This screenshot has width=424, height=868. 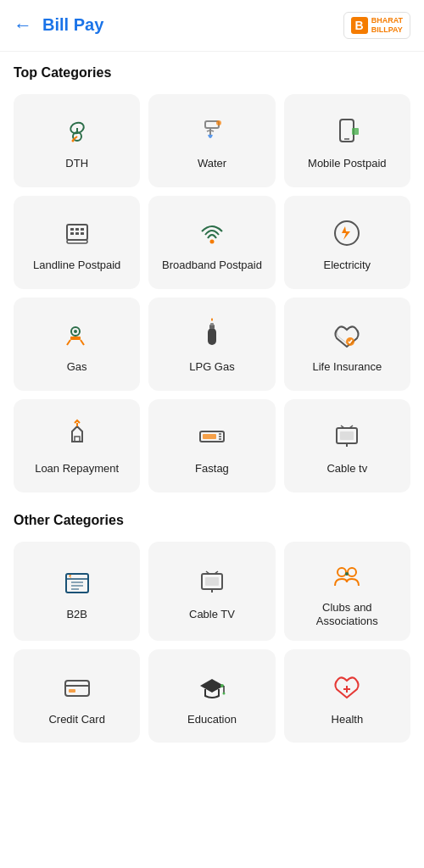 What do you see at coordinates (212, 368) in the screenshot?
I see `lpg-gas-label: LPG Gas` at bounding box center [212, 368].